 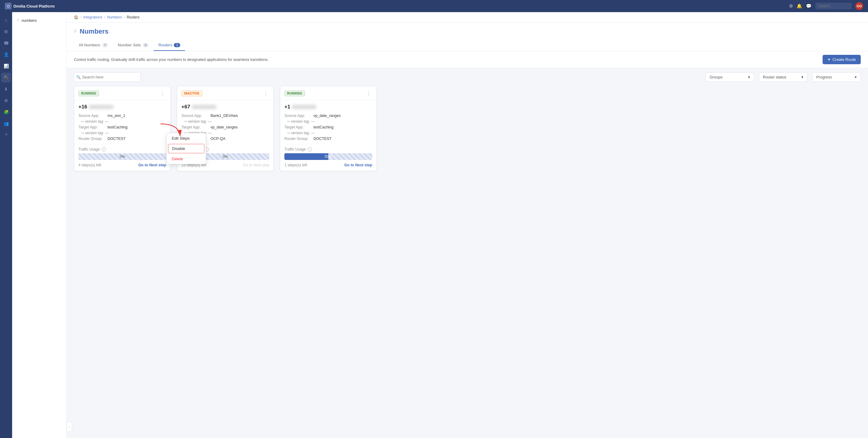 I want to click on card-2-traffic-percent: 50%, so click(x=328, y=157).